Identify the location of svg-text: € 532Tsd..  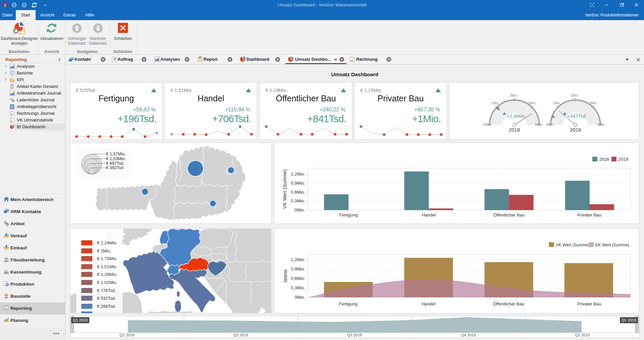
(106, 298).